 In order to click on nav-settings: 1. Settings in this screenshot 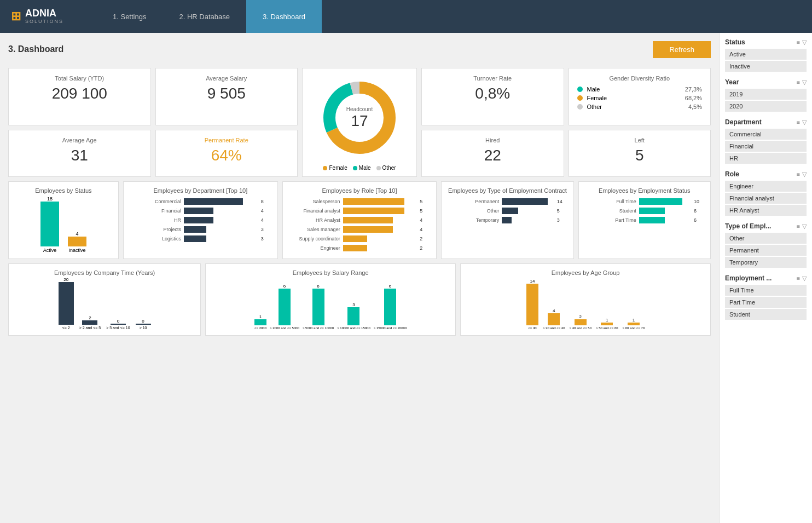, I will do `click(129, 16)`.